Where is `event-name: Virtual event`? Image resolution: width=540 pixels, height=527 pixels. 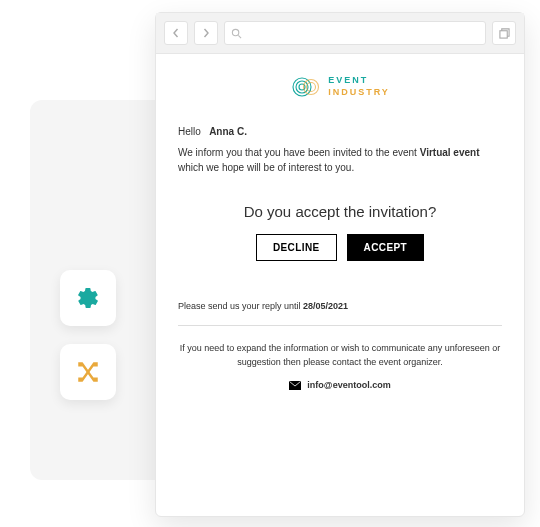
event-name: Virtual event is located at coordinates (450, 152).